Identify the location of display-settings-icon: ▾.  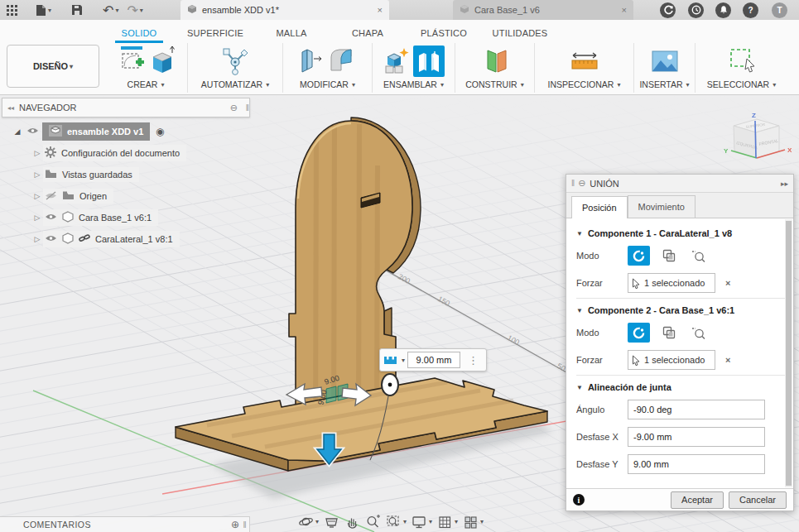
(422, 521).